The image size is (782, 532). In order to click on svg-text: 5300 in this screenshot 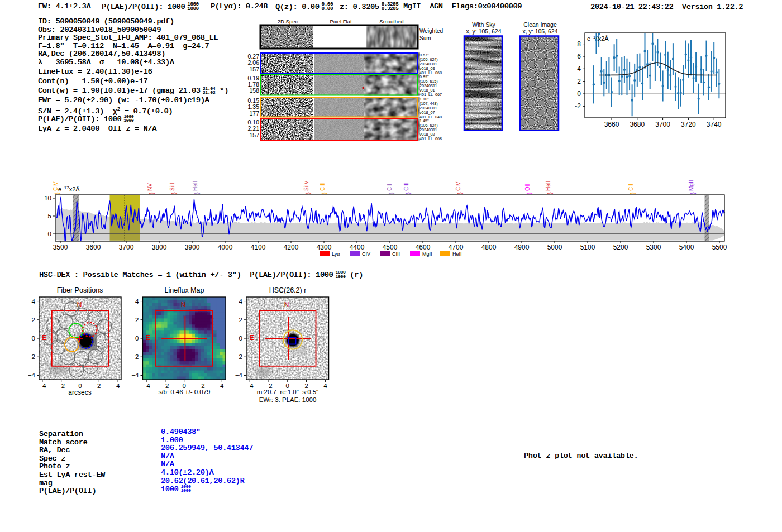, I will do `click(654, 247)`.